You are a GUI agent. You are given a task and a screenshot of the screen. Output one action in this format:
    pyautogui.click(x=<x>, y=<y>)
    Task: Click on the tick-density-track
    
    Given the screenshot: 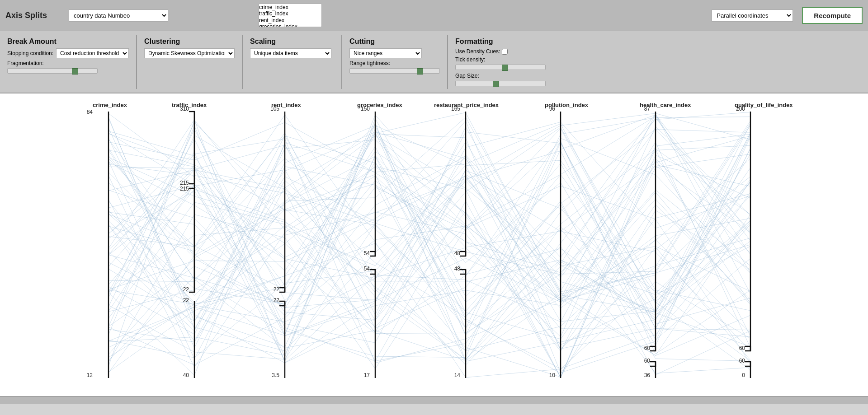 What is the action you would take?
    pyautogui.click(x=500, y=67)
    